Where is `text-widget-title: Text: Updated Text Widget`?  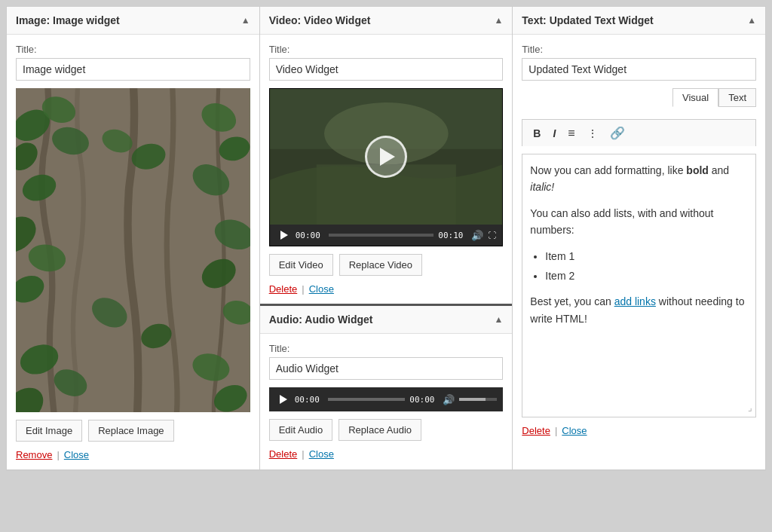 text-widget-title: Text: Updated Text Widget is located at coordinates (587, 20).